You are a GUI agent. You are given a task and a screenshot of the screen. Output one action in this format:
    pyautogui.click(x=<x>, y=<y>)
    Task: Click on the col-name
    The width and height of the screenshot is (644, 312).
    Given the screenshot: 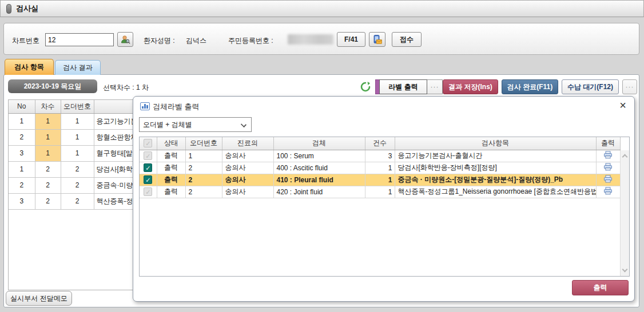 What is the action you would take?
    pyautogui.click(x=114, y=106)
    